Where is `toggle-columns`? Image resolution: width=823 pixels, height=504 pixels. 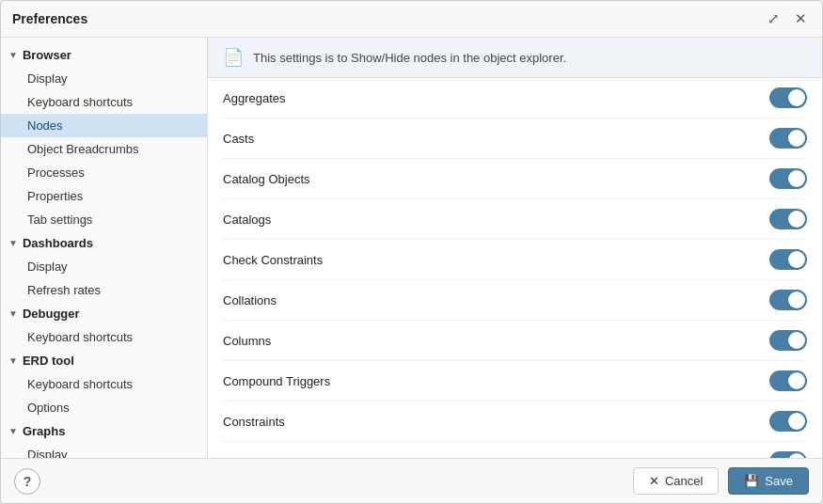 toggle-columns is located at coordinates (788, 340).